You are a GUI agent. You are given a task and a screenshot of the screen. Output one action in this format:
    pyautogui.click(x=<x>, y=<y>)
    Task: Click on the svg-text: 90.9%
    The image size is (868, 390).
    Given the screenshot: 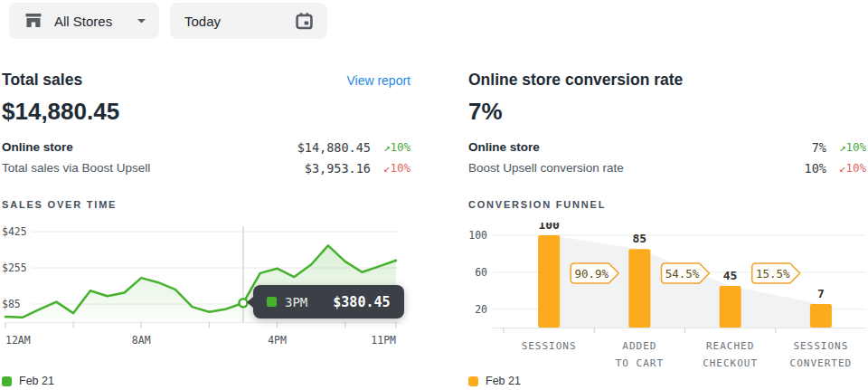 What is the action you would take?
    pyautogui.click(x=591, y=273)
    